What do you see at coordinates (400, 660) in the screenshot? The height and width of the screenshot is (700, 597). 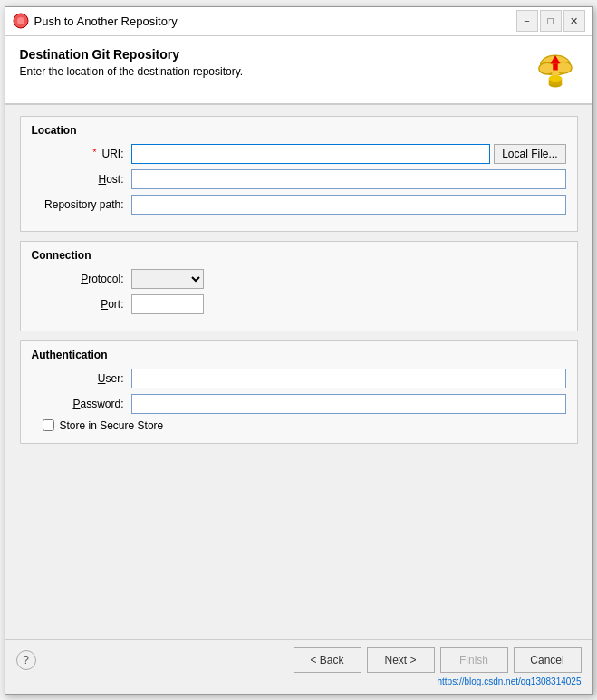 I see `next-button: Next >` at bounding box center [400, 660].